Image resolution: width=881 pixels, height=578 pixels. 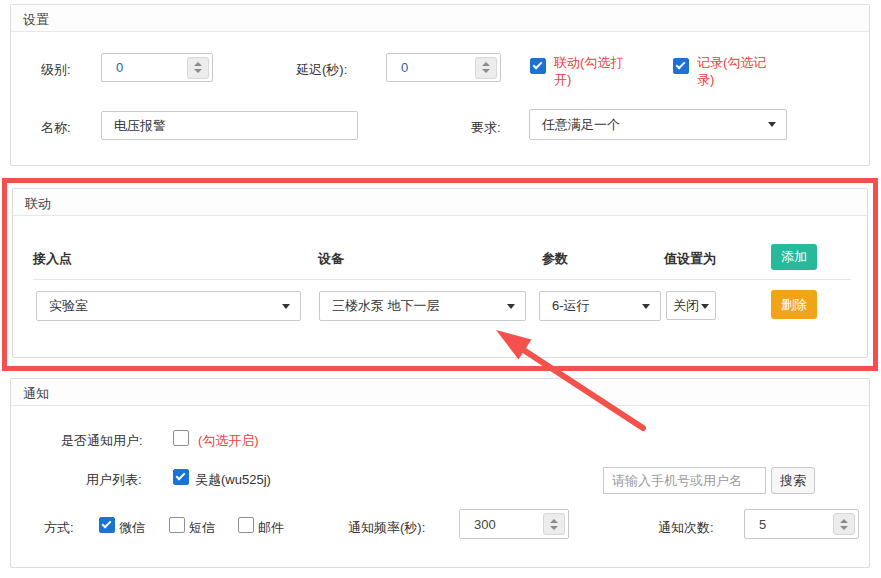 I want to click on value-set-select: 关闭, so click(x=691, y=306).